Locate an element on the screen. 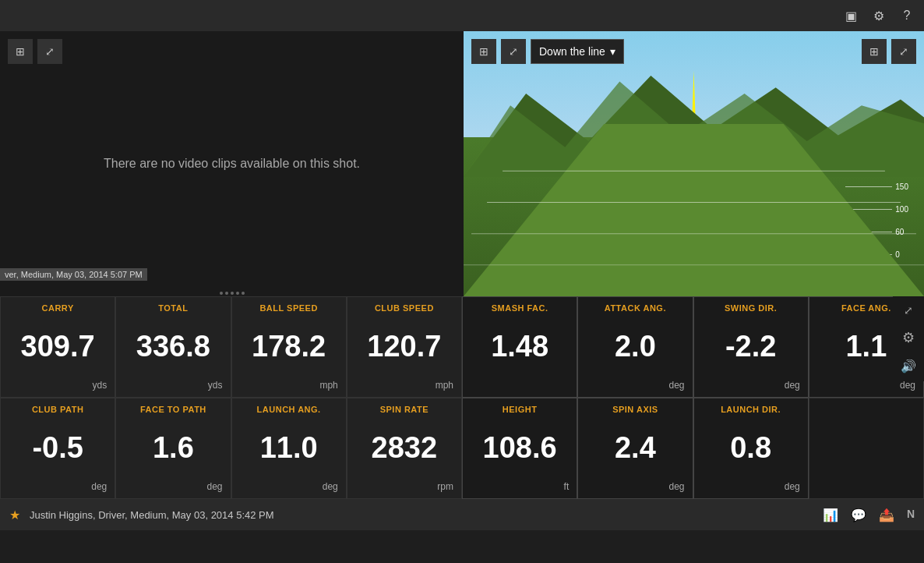 The width and height of the screenshot is (924, 563). metric-launch-dir-value: 0.8 is located at coordinates (751, 448).